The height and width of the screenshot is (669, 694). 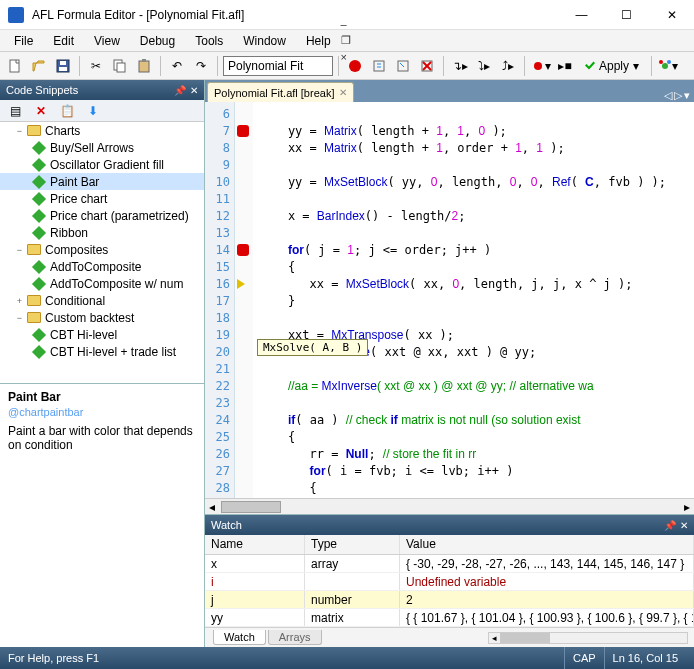 I want to click on tree-item: Ribbon, so click(x=102, y=232).